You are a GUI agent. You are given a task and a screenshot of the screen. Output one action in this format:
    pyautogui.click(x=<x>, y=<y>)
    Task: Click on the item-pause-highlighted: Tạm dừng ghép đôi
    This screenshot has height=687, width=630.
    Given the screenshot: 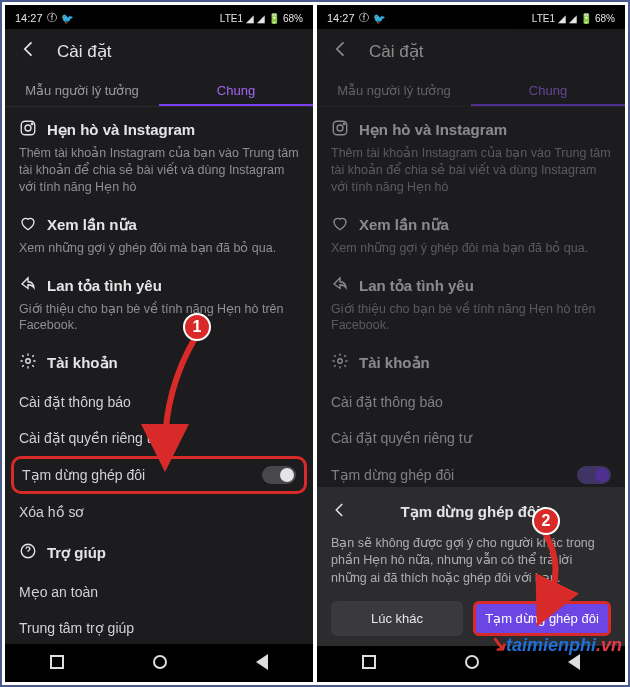 What is the action you would take?
    pyautogui.click(x=159, y=475)
    